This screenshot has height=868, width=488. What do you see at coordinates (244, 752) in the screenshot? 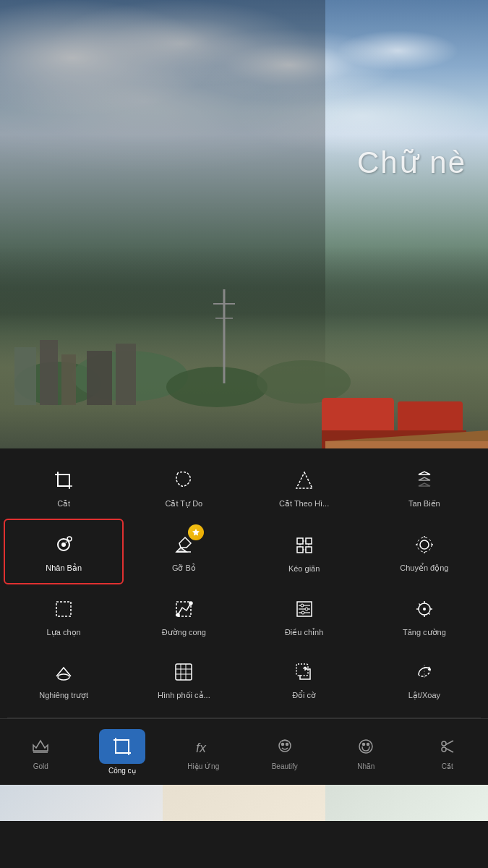
I see `bottom-tabs: Gold Công cụ f` at bounding box center [244, 752].